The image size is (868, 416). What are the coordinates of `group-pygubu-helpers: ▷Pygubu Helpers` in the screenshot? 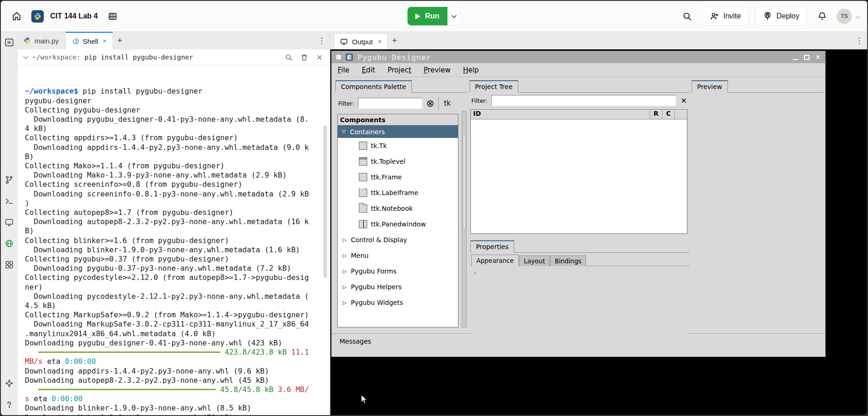 It's located at (398, 287).